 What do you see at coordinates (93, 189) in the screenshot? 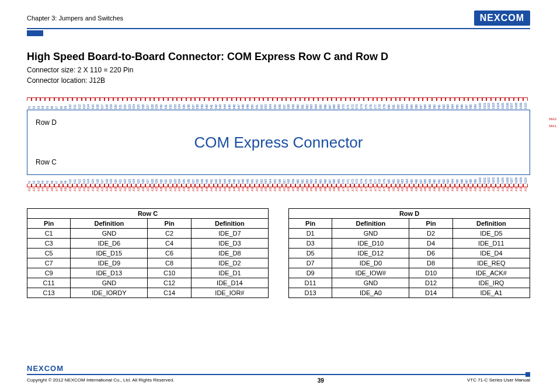
I see `a-label: A15` at bounding box center [93, 189].